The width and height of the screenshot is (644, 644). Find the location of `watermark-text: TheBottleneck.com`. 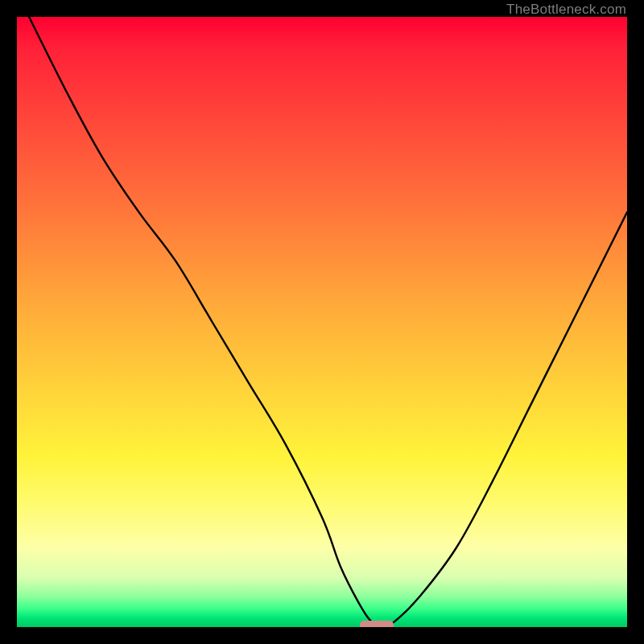

watermark-text: TheBottleneck.com is located at coordinates (567, 10).